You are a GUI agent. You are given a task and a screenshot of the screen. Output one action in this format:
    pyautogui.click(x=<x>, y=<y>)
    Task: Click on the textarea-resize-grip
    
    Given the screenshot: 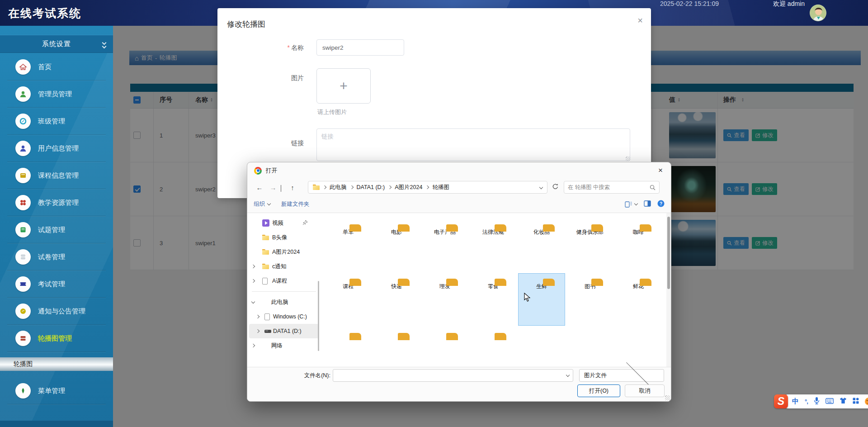 What is the action you would take?
    pyautogui.click(x=628, y=159)
    